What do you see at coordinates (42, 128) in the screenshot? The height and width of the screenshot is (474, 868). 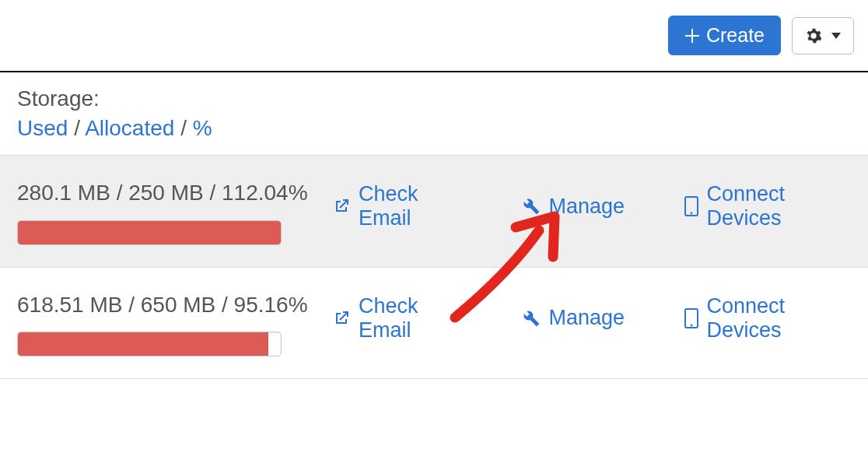 I see `sort-used-link: Used` at bounding box center [42, 128].